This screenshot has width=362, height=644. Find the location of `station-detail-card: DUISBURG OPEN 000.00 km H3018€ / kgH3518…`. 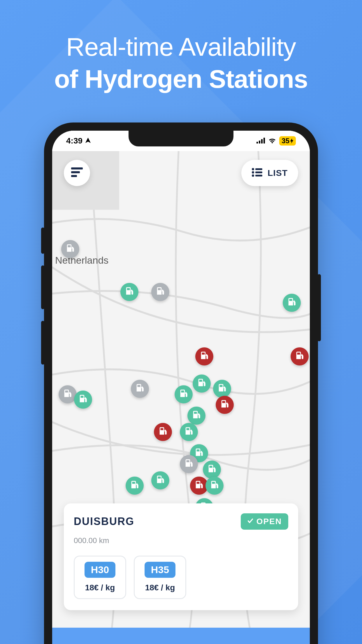

station-detail-card: DUISBURG OPEN 000.00 km H3018€ / kgH3518… is located at coordinates (181, 557).